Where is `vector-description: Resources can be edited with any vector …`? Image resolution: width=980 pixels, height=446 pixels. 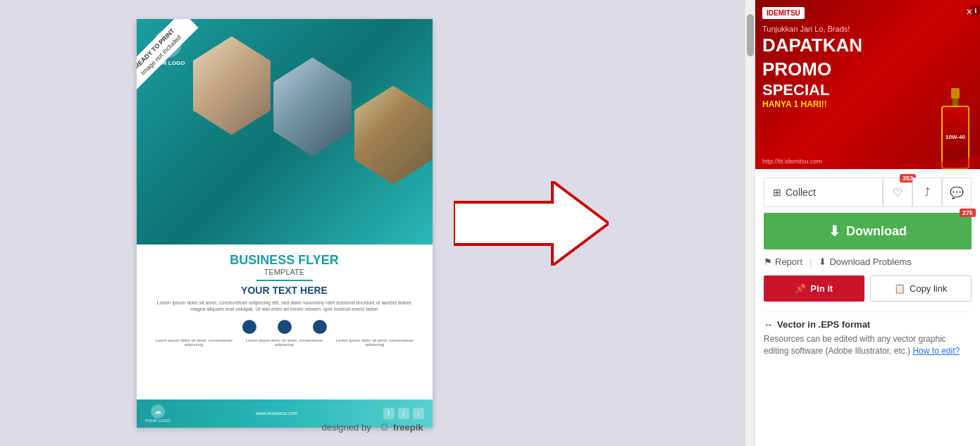
vector-description: Resources can be edited with any vector … is located at coordinates (868, 345).